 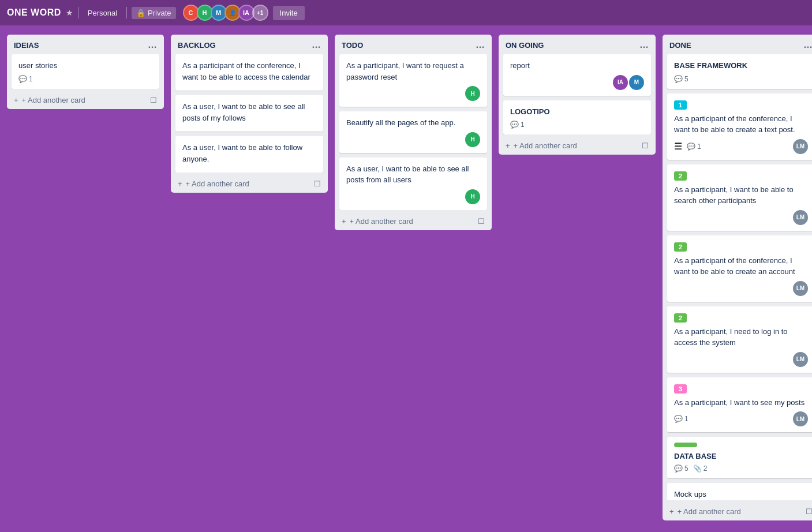 I want to click on card-todo-3: As a user, I want to be able to see all …, so click(x=413, y=183).